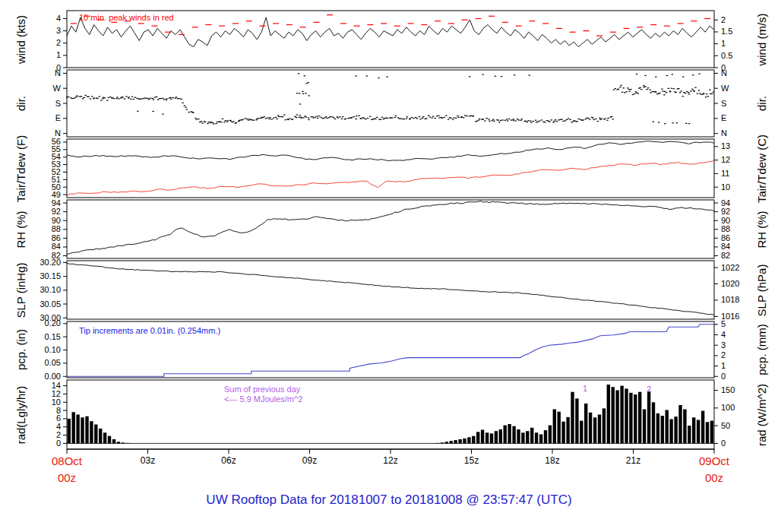  I want to click on panel-box-rh, so click(391, 230).